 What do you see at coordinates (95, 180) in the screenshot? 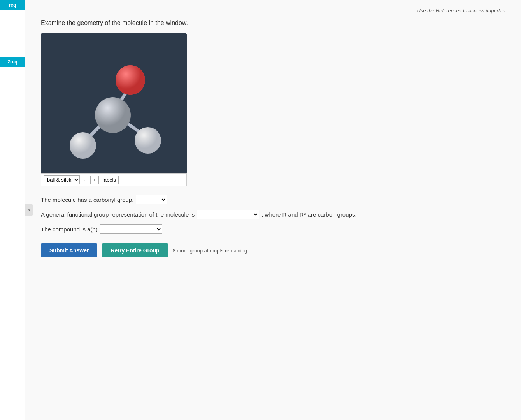
I see `zoom-in-button: +` at bounding box center [95, 180].